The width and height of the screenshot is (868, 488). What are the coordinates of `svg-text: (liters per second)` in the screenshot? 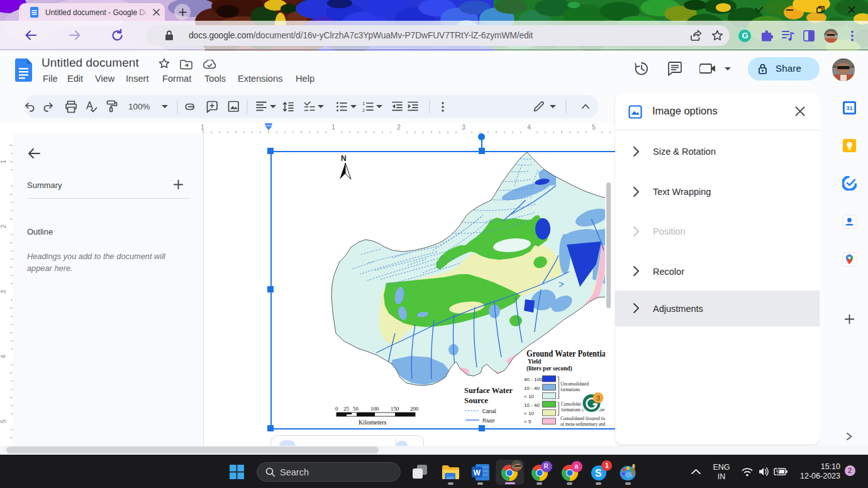 It's located at (550, 369).